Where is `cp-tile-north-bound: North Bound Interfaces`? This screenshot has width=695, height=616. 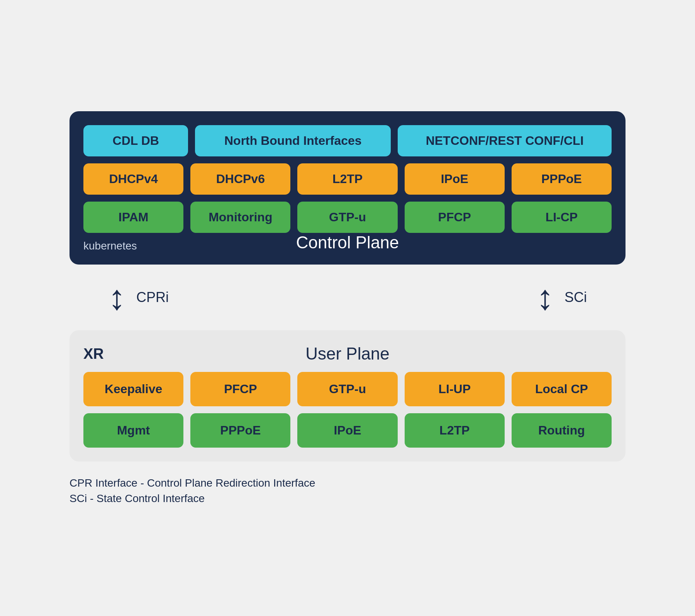 cp-tile-north-bound: North Bound Interfaces is located at coordinates (293, 141).